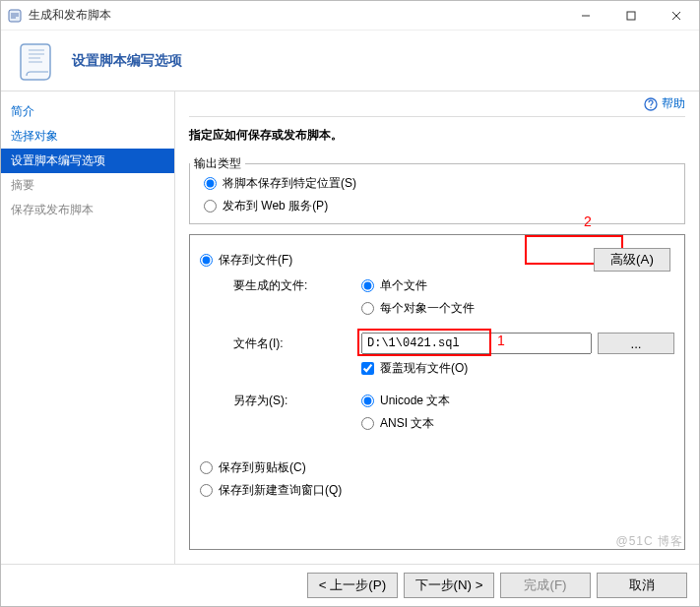  I want to click on radio-unicode-label: Unicode 文本, so click(415, 401).